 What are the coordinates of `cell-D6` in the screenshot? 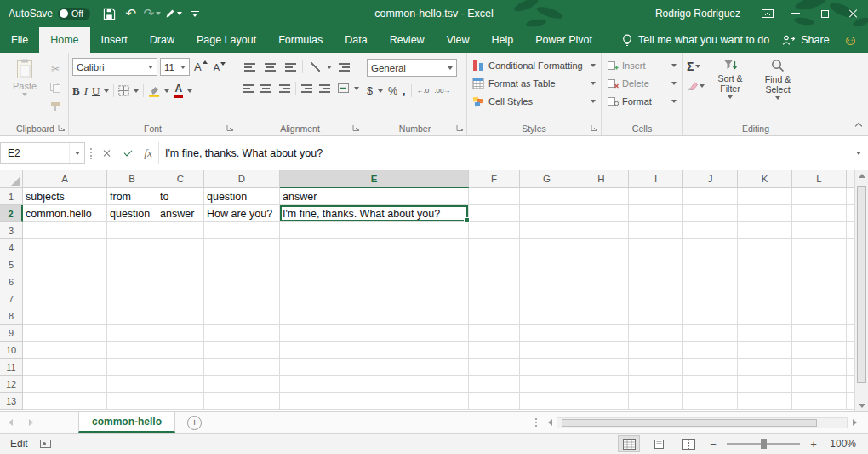 It's located at (242, 282).